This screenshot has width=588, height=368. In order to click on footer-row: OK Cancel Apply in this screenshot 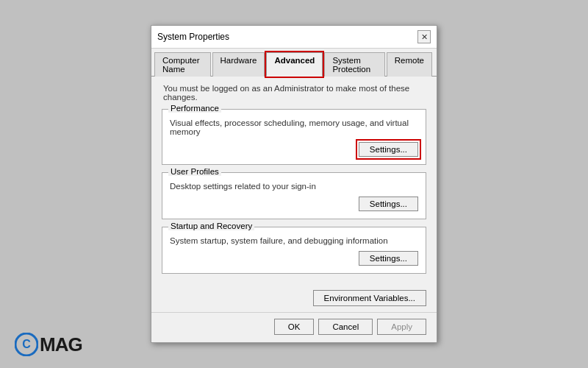, I will do `click(294, 327)`.